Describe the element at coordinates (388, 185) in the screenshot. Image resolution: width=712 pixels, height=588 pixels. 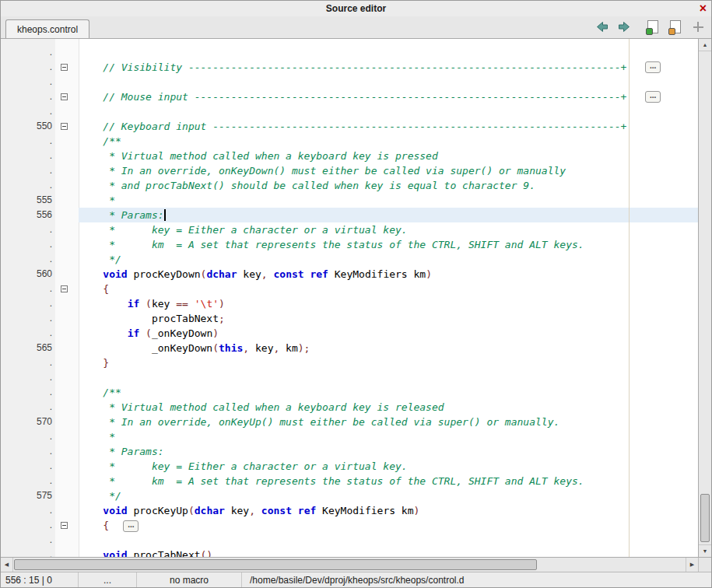
I see `code-text: * and procTabNext() should be called whe…` at that location.